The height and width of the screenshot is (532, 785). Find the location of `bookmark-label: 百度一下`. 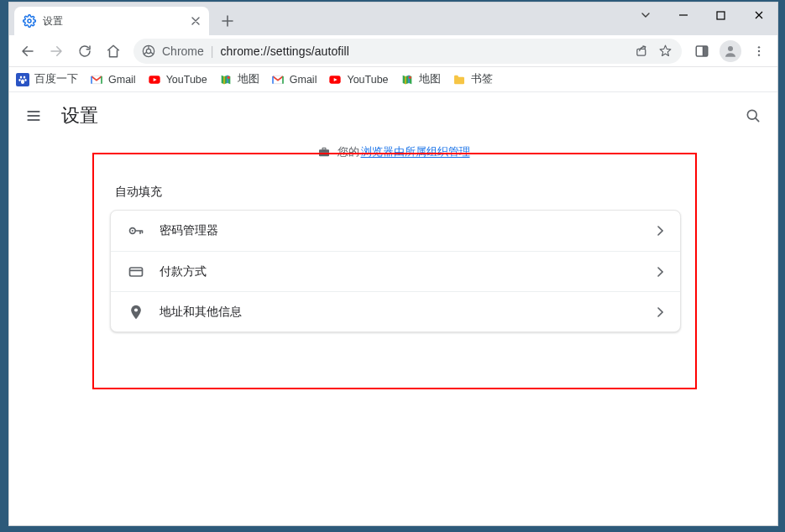

bookmark-label: 百度一下 is located at coordinates (56, 79).